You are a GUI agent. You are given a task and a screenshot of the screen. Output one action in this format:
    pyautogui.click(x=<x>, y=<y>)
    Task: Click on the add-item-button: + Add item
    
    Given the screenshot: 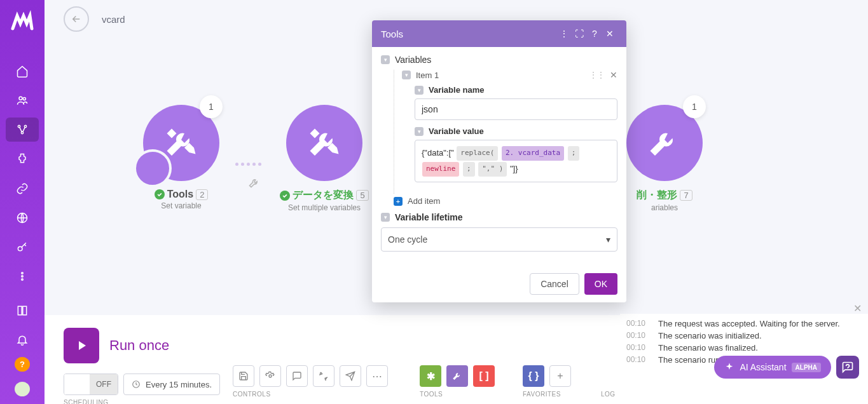 What is the action you would take?
    pyautogui.click(x=506, y=201)
    